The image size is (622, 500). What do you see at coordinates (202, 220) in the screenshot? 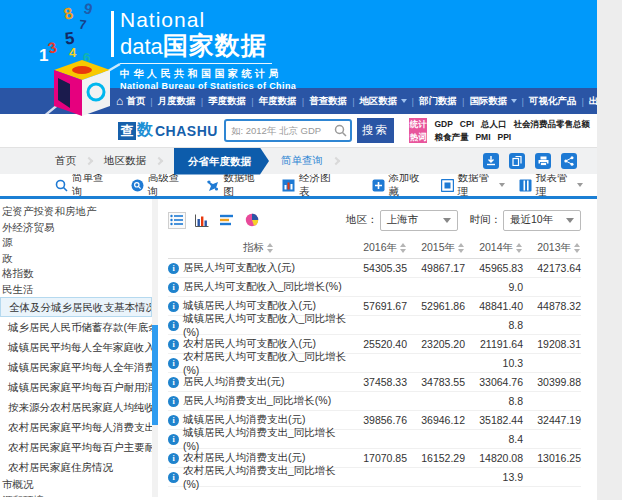
I see `bar-chart-view-icon` at bounding box center [202, 220].